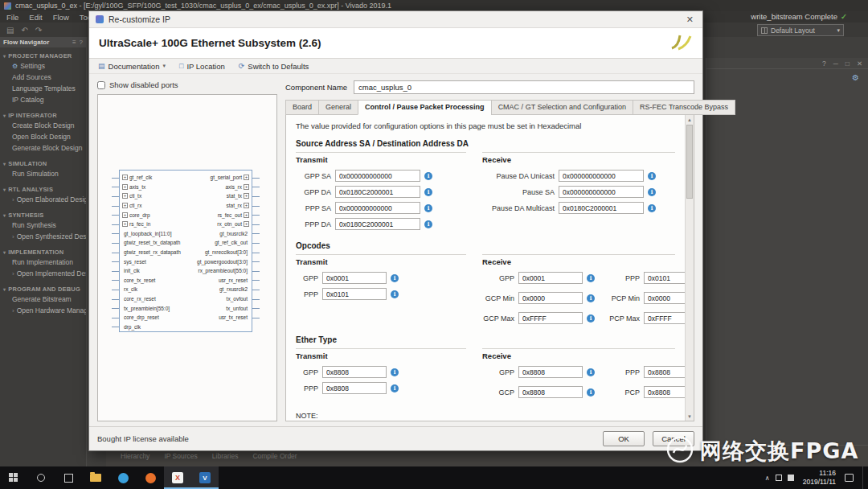 The width and height of the screenshot is (868, 489). Describe the element at coordinates (24, 31) in the screenshot. I see `undo-icon: ↶` at that location.